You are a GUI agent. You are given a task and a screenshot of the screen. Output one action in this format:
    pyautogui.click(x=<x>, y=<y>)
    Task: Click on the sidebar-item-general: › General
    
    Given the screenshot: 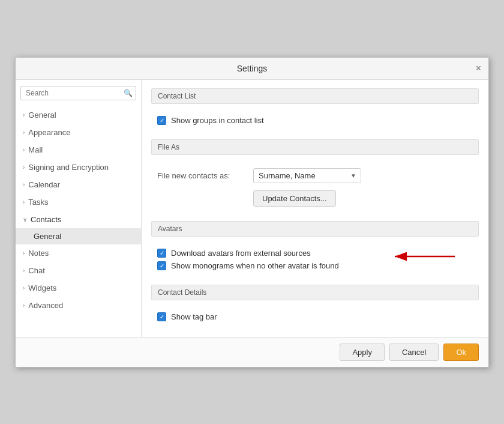 What is the action you would take?
    pyautogui.click(x=78, y=115)
    